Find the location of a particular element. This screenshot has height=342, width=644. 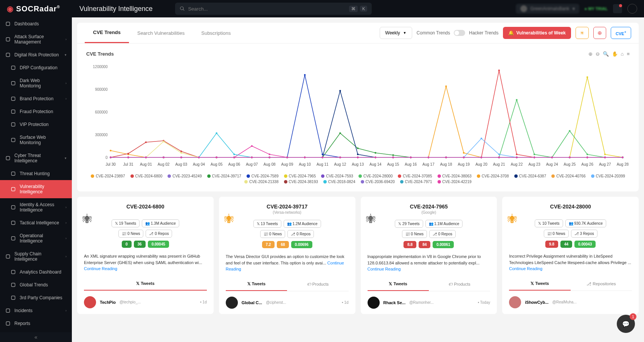

legend-CVE-2024-20399: CVE-2024-20399 is located at coordinates (608, 176).